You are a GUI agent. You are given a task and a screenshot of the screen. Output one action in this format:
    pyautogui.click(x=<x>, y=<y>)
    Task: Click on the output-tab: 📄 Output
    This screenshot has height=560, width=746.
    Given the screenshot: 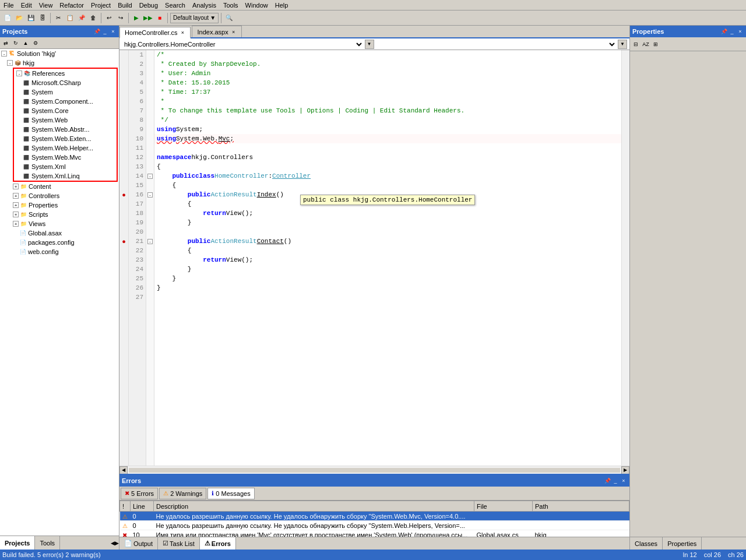 What is the action you would take?
    pyautogui.click(x=139, y=543)
    